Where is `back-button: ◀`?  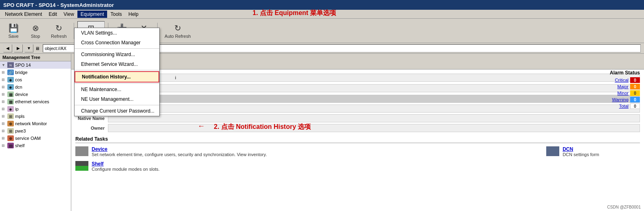
back-button: ◀ is located at coordinates (8, 48).